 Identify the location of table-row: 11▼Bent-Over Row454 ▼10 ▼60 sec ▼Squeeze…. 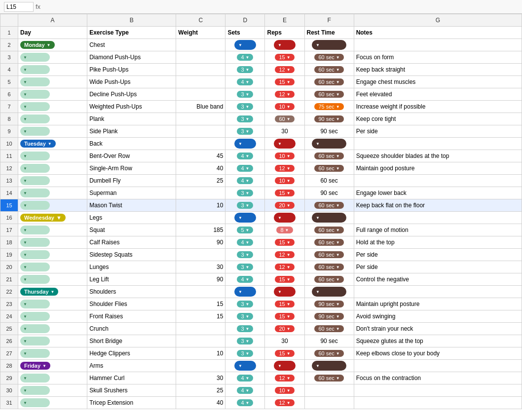
(261, 156).